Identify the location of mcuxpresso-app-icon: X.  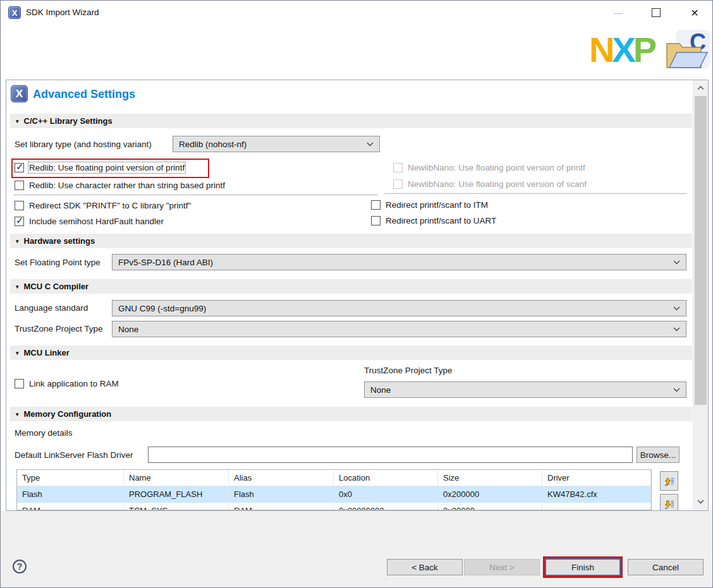
(15, 13).